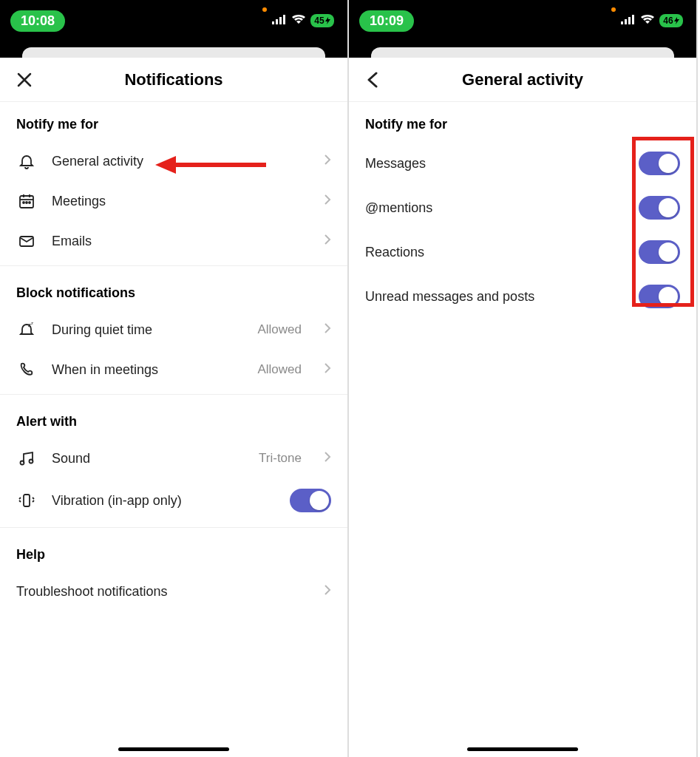 This screenshot has width=700, height=757. I want to click on row-value: Tri-tone, so click(280, 458).